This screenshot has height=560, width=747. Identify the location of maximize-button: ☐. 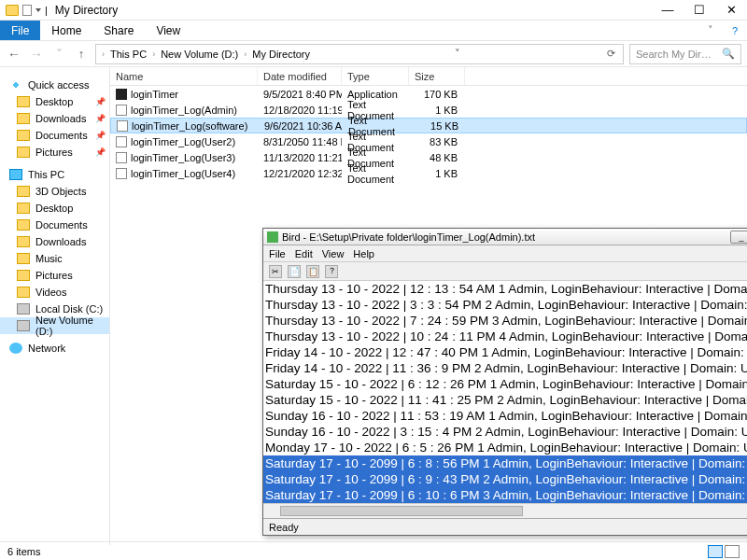
(699, 10).